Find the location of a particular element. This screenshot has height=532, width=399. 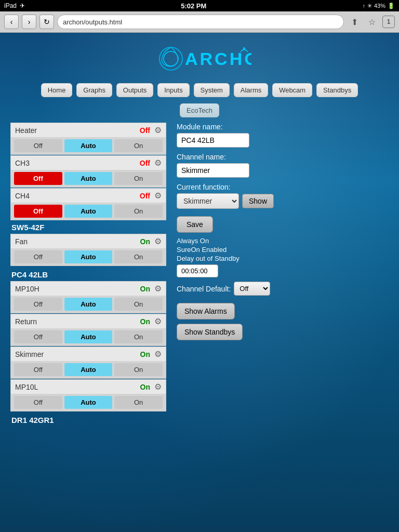

battery-icon: 🔋 is located at coordinates (391, 6).